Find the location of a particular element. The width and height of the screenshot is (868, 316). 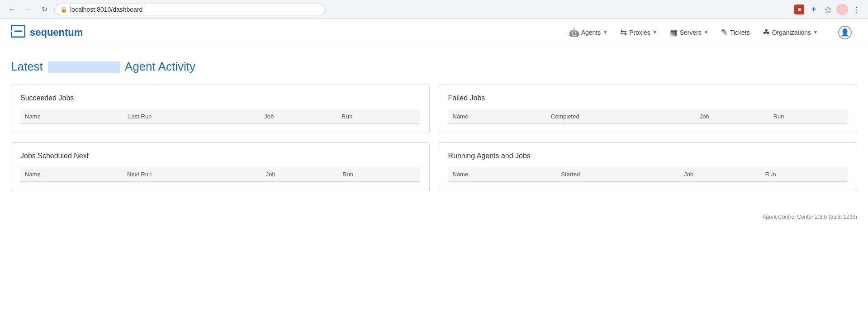

proxies-caret: ▼ is located at coordinates (655, 33).